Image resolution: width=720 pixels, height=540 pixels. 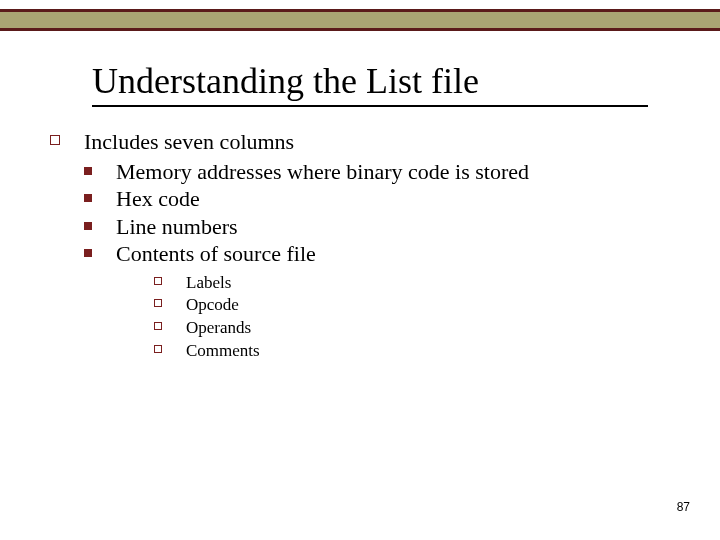 I want to click on decorative-top-band, so click(x=360, y=20).